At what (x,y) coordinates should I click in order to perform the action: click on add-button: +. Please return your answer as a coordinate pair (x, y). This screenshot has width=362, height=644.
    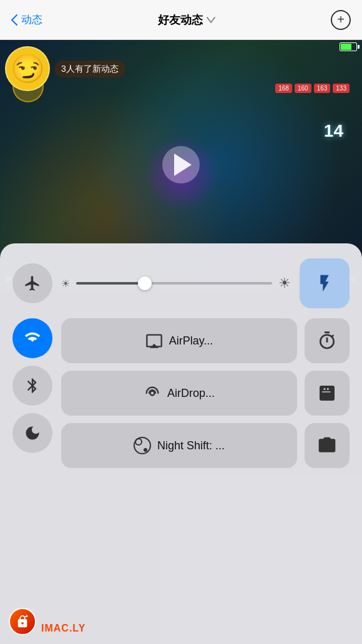
    Looking at the image, I should click on (341, 20).